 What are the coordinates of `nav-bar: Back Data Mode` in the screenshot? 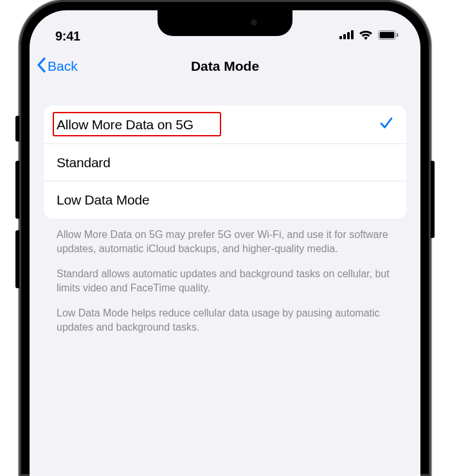 It's located at (225, 66).